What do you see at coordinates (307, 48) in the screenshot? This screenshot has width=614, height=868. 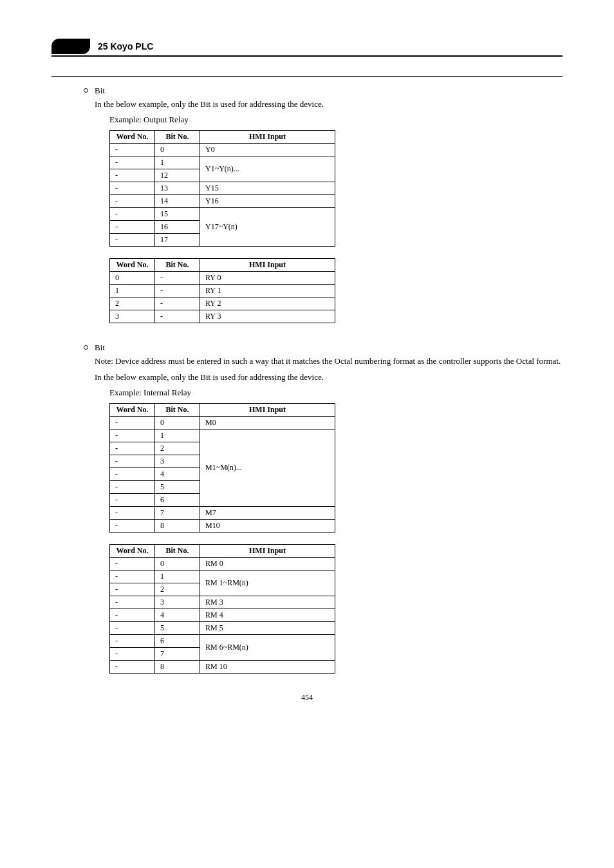 I see `page-header: 25 Koyo PLC` at bounding box center [307, 48].